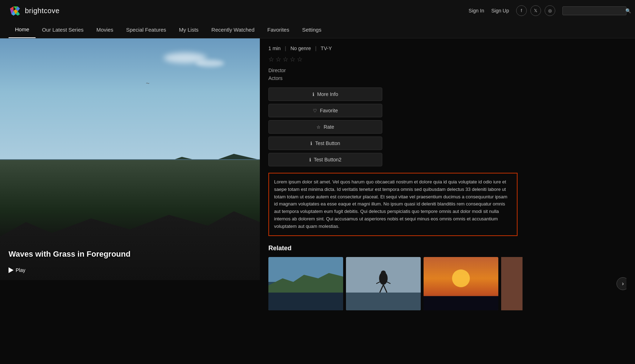  I want to click on rate-button: ☆ Rate, so click(325, 127).